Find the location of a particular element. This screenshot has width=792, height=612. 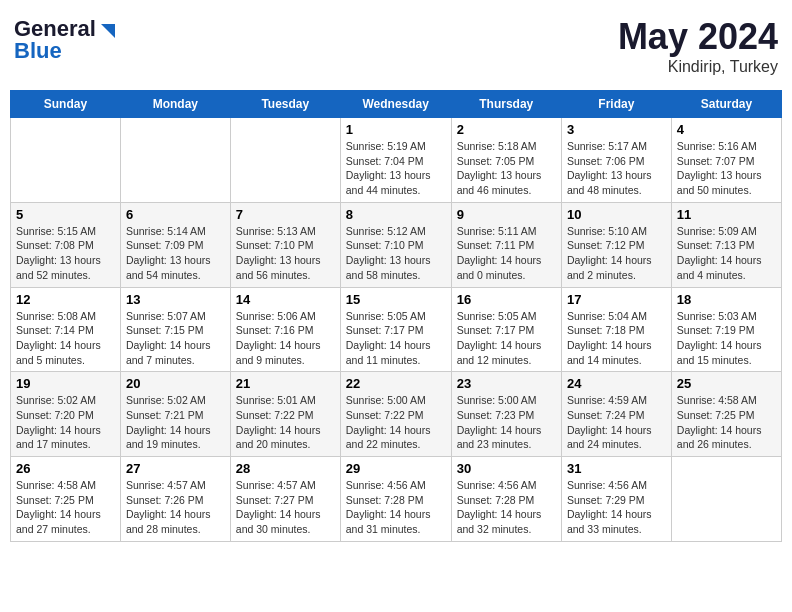

day-info: Sunrise: 5:10 AM Sunset: 7:12 PM Dayligh… is located at coordinates (616, 254).